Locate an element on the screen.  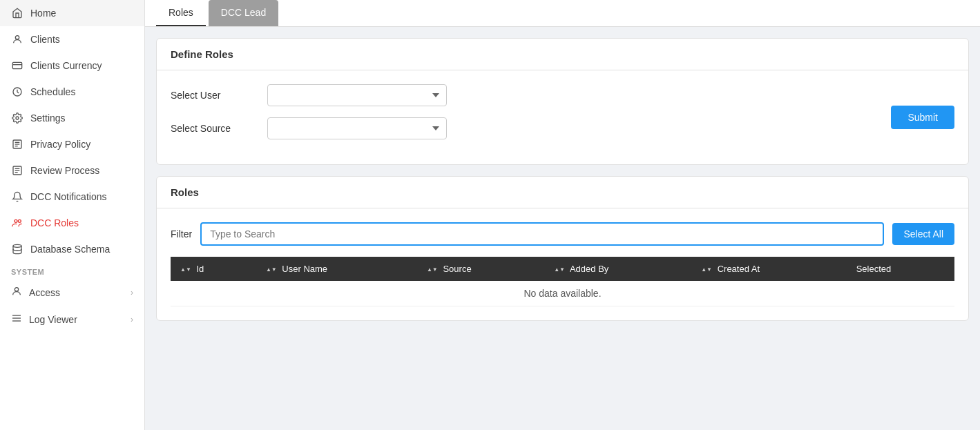
select-all-button: Select All is located at coordinates (923, 234).